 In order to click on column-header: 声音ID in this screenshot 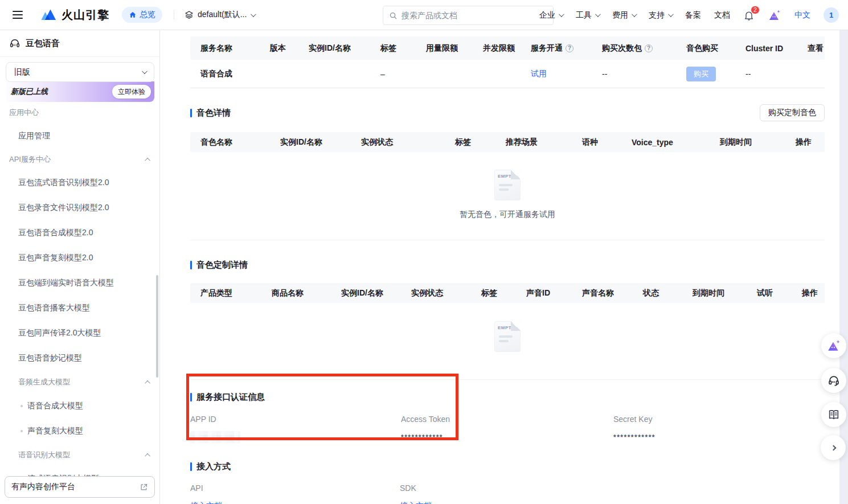, I will do `click(544, 293)`.